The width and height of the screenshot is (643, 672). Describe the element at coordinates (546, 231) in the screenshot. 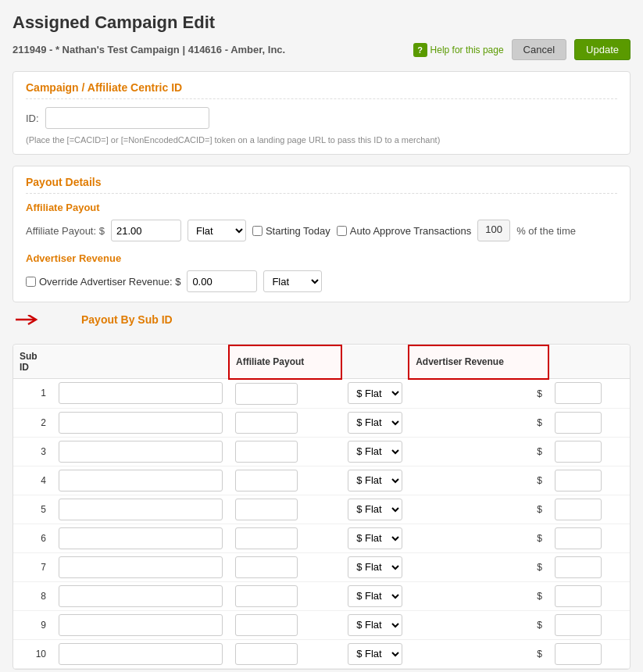

I see `percent-suffix: % of the time` at that location.